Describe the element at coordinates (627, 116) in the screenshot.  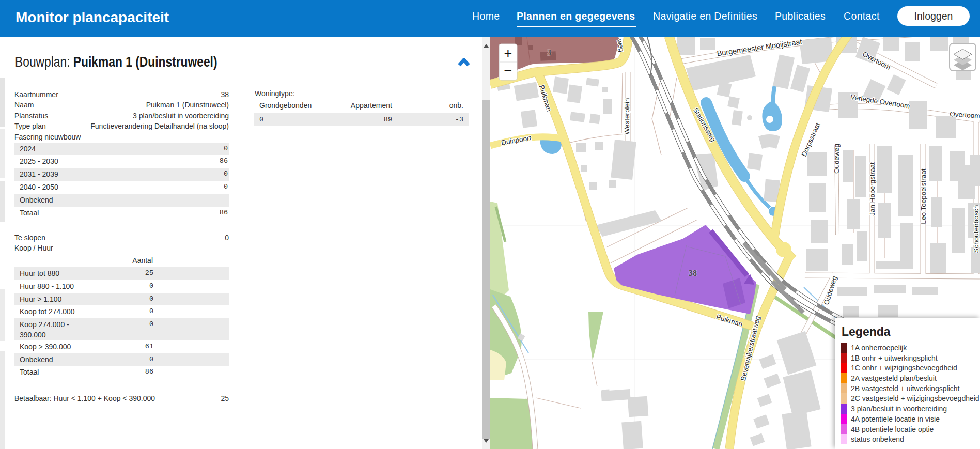
I see `svg-text: Westerplein` at that location.